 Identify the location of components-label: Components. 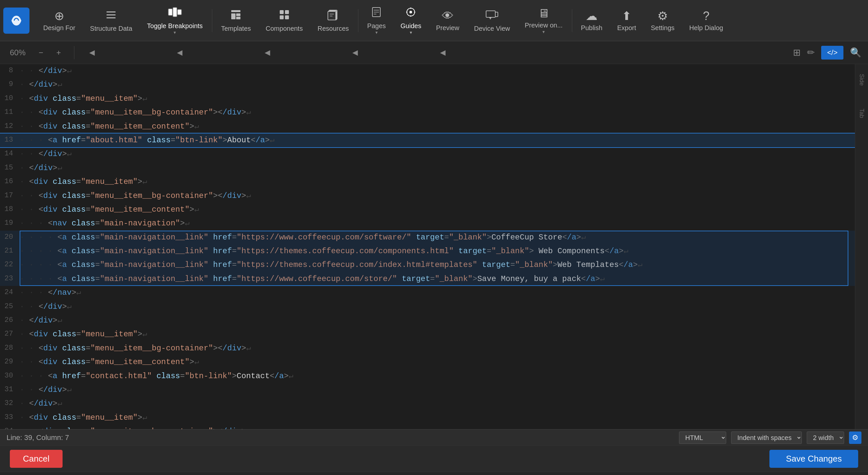
(284, 29).